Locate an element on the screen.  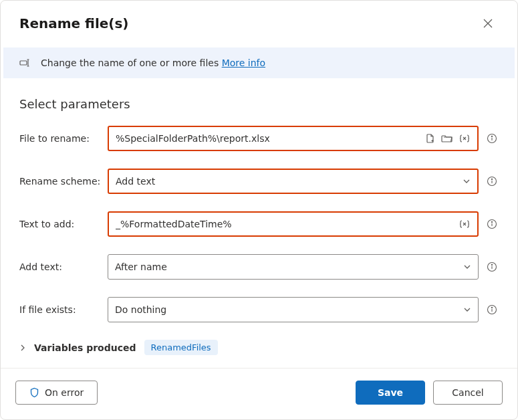
rename-action-icon is located at coordinates (25, 63).